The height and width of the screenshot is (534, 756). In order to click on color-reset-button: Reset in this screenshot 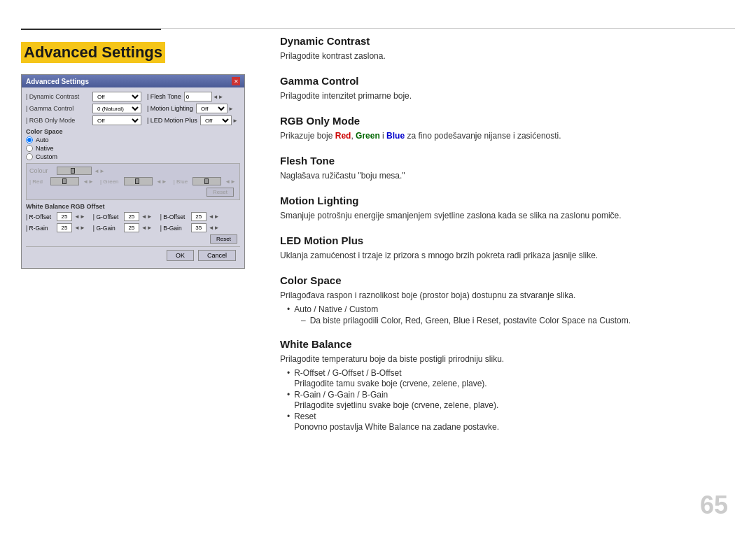, I will do `click(220, 192)`.